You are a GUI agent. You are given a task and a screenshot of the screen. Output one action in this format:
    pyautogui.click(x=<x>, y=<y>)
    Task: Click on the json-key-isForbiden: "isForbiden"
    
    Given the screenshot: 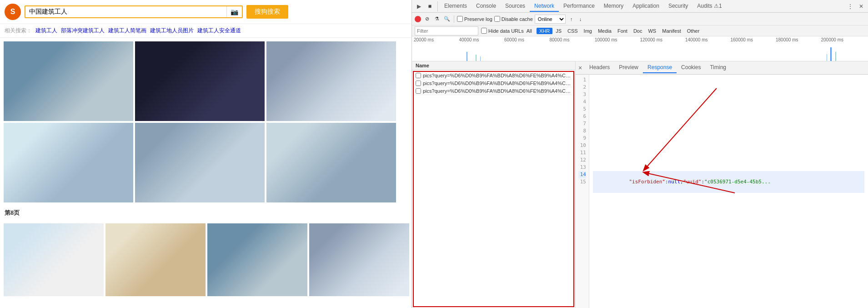 What is the action you would take?
    pyautogui.click(x=647, y=182)
    